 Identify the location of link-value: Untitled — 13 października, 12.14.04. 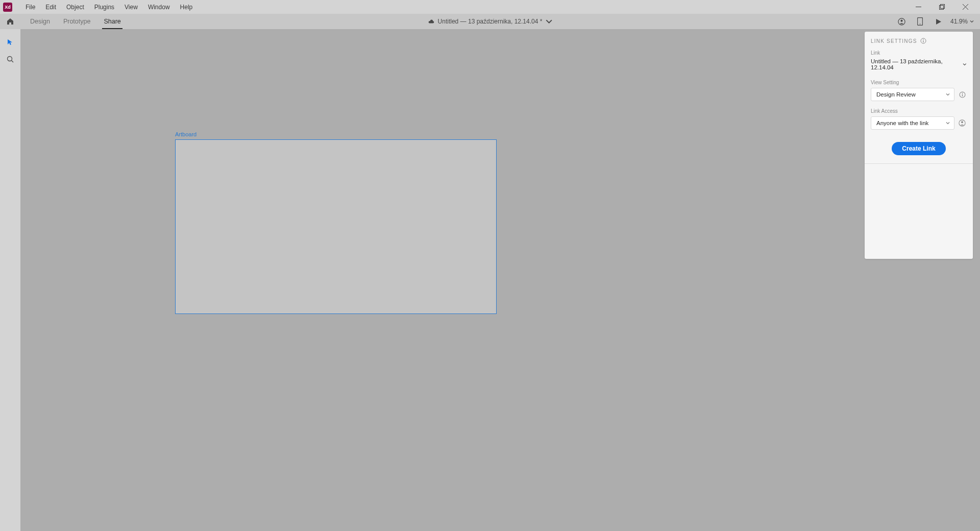
(917, 64).